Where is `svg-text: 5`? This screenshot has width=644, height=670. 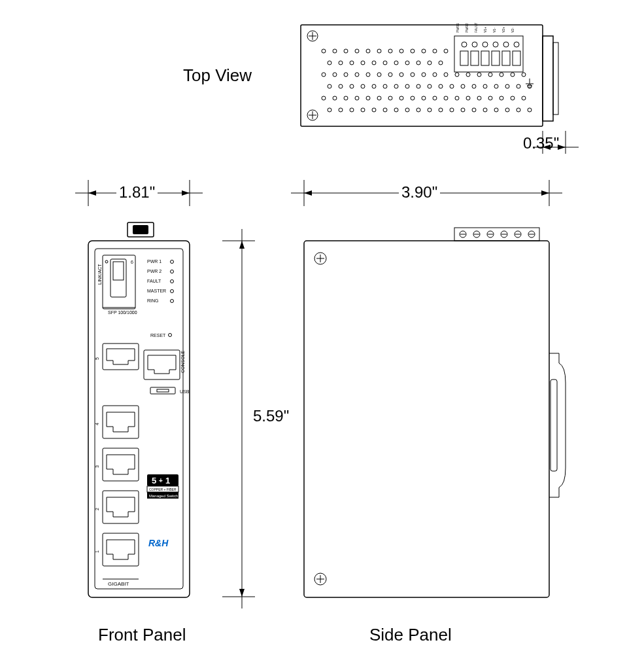
svg-text: 5 is located at coordinates (154, 480).